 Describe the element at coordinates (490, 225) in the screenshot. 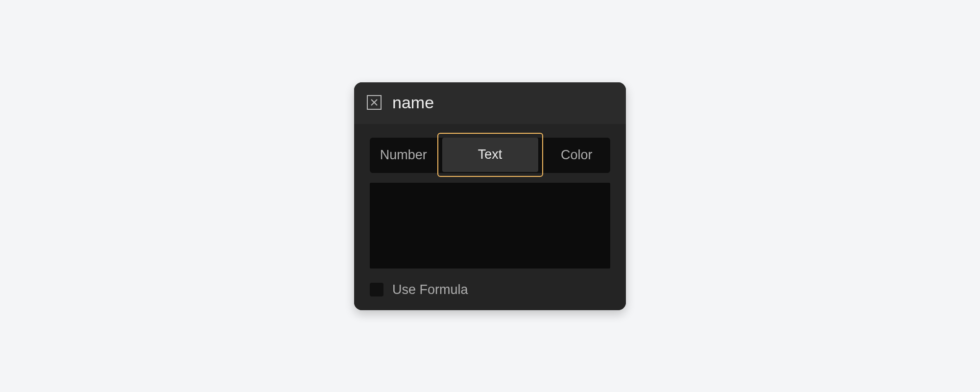

I see `value-input` at that location.